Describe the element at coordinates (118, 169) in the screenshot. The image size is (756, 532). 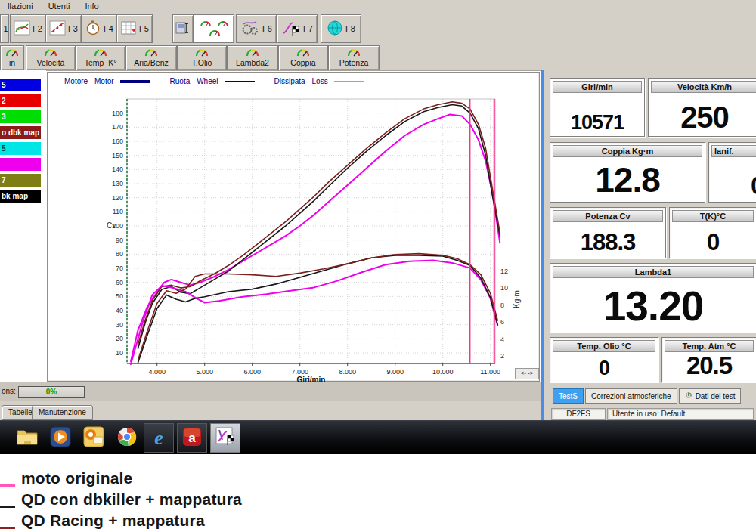
I see `svg-text: 140` at that location.